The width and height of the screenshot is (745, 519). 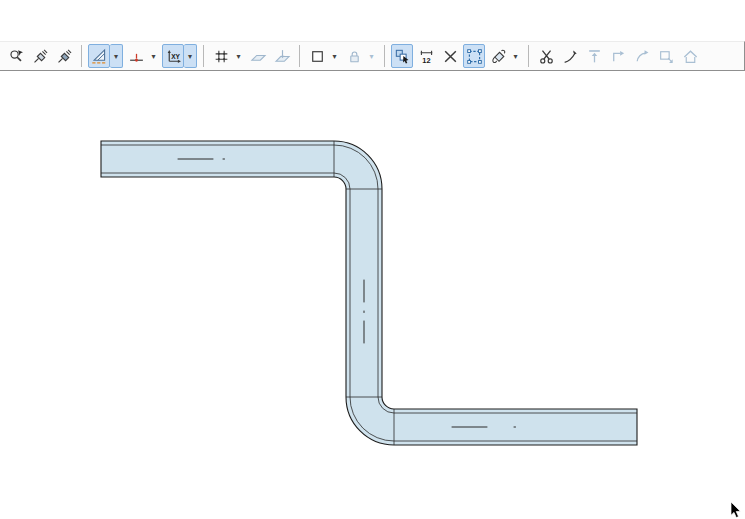 I want to click on explode-icon, so click(x=450, y=56).